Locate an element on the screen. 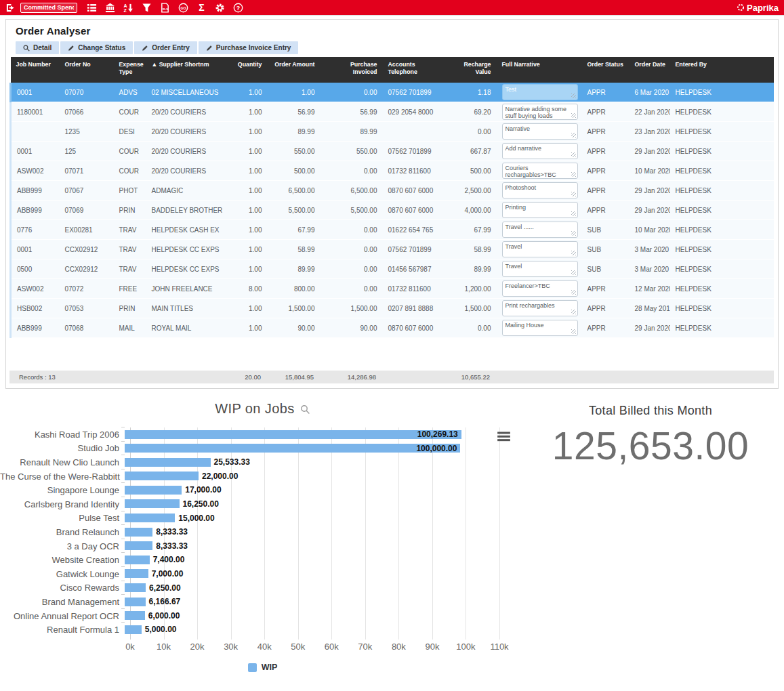 This screenshot has height=691, width=784. column-header-order-no: Order No is located at coordinates (87, 70).